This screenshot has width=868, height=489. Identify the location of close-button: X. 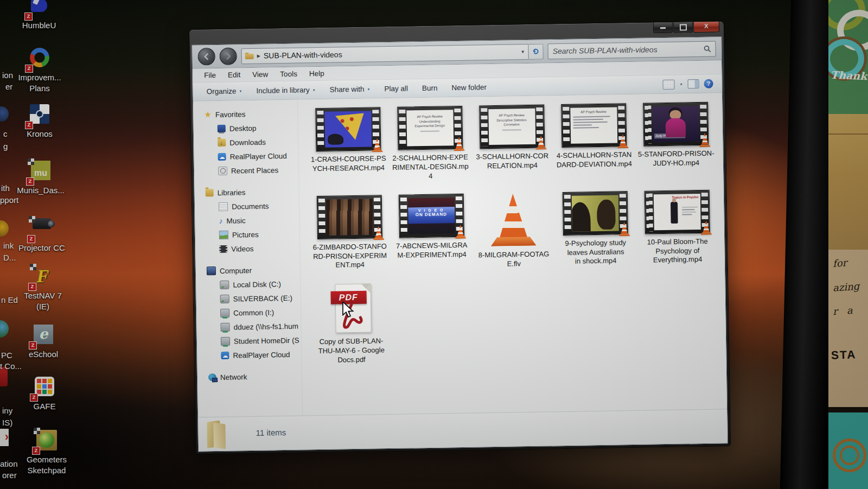
(706, 27).